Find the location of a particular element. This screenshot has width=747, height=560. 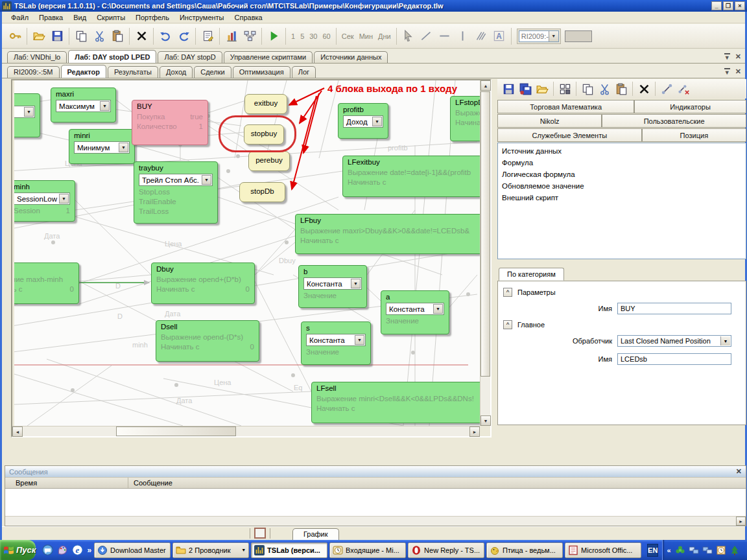

block-handler-dropdown: Доход▼ is located at coordinates (363, 122).